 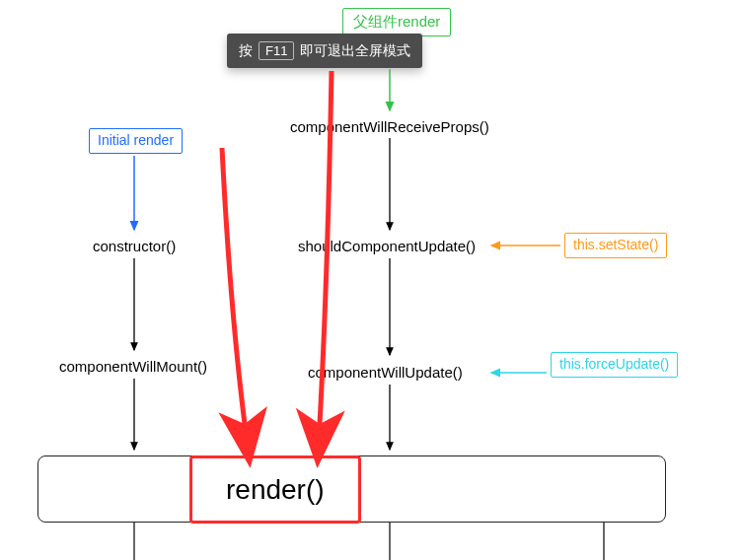 What do you see at coordinates (397, 22) in the screenshot?
I see `node-parent-render: 父组件render` at bounding box center [397, 22].